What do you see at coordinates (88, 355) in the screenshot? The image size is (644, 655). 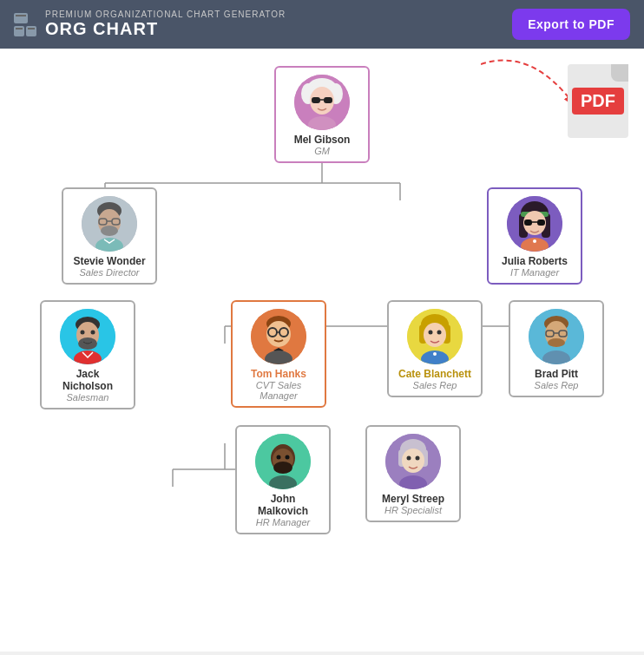 I see `node-jack-nicholson: Jack Nicholson Salesman` at bounding box center [88, 355].